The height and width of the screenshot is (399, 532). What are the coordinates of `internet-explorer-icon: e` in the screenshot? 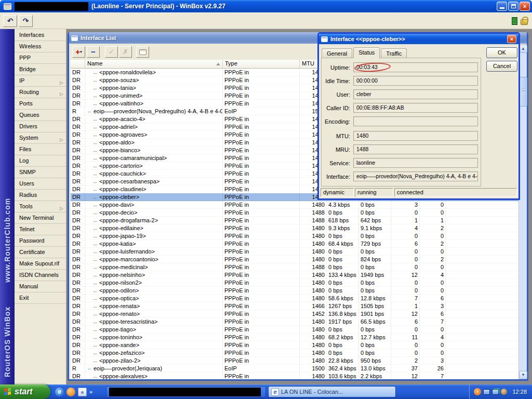 It's located at (59, 392).